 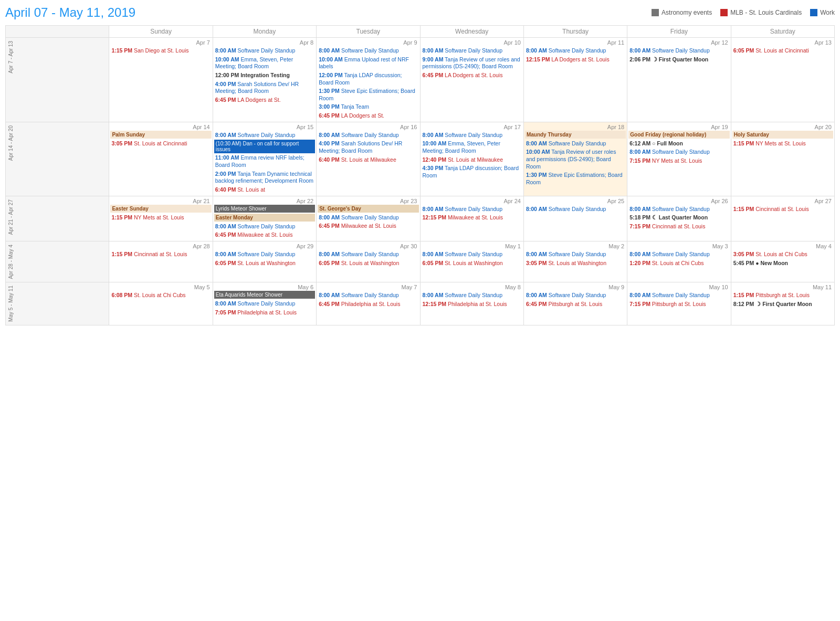 I want to click on date-number: Apr 30, so click(x=368, y=246).